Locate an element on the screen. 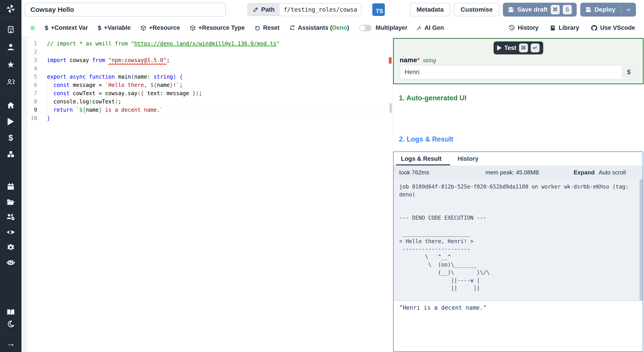  section-logs-result: 2. Logs & Result is located at coordinates (522, 139).